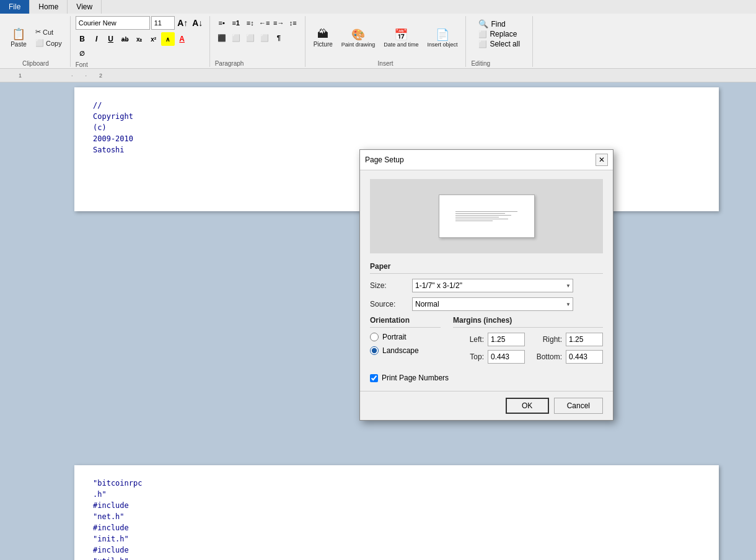 The width and height of the screenshot is (756, 560). Describe the element at coordinates (602, 160) in the screenshot. I see `dialog-close-button: ✕` at that location.